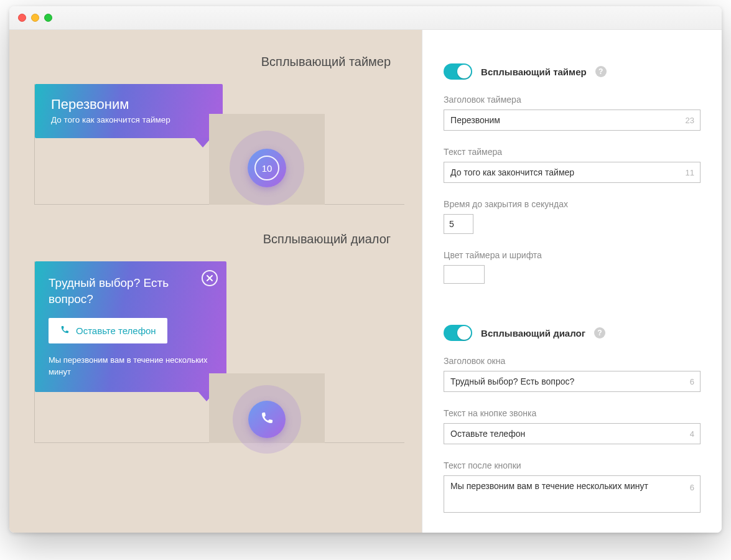  Describe the element at coordinates (116, 331) in the screenshot. I see `cta-label: Оставьте телефон` at that location.